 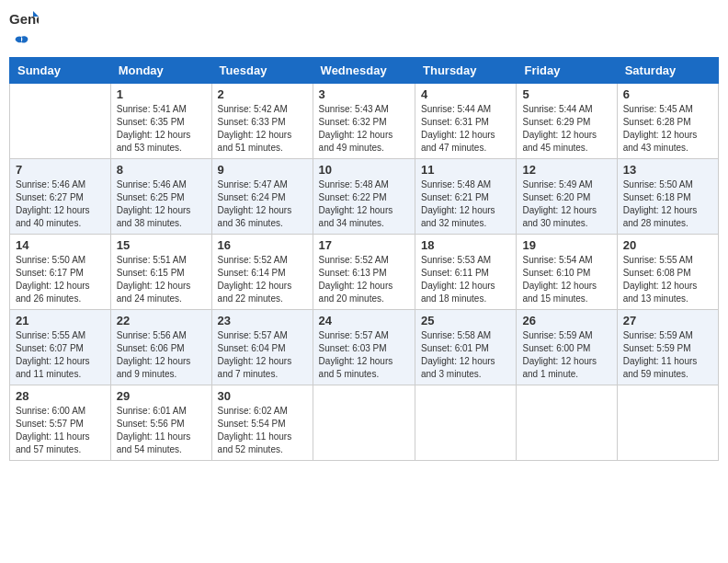 What do you see at coordinates (465, 355) in the screenshot?
I see `cell-info: Sunrise: 5:58 AM Sunset: 6:01 PM Dayligh…` at bounding box center [465, 355].